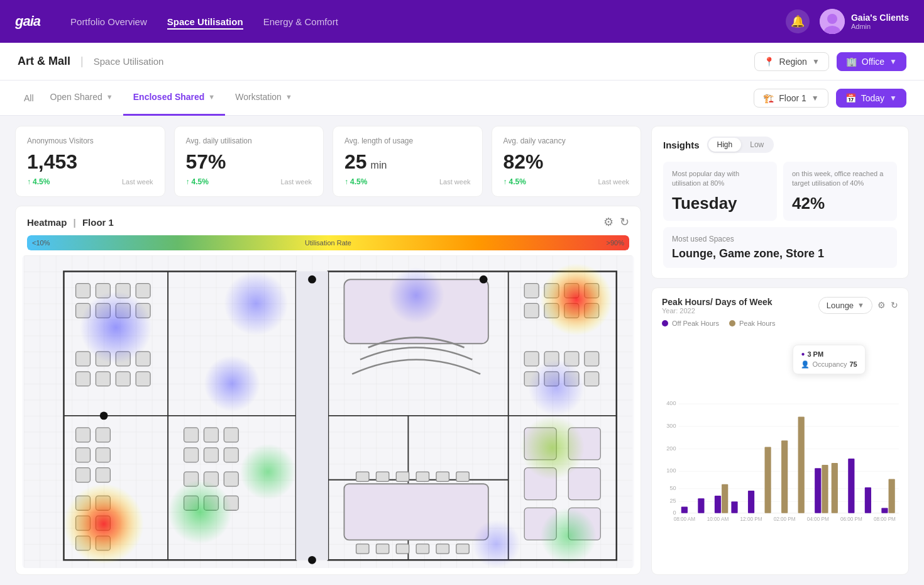 The image size is (924, 585). Describe the element at coordinates (871, 98) in the screenshot. I see `today-dropdown: 📅 Today ▼` at that location.